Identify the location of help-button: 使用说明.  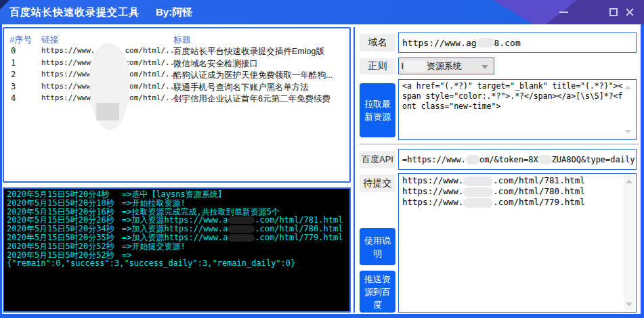
(378, 246).